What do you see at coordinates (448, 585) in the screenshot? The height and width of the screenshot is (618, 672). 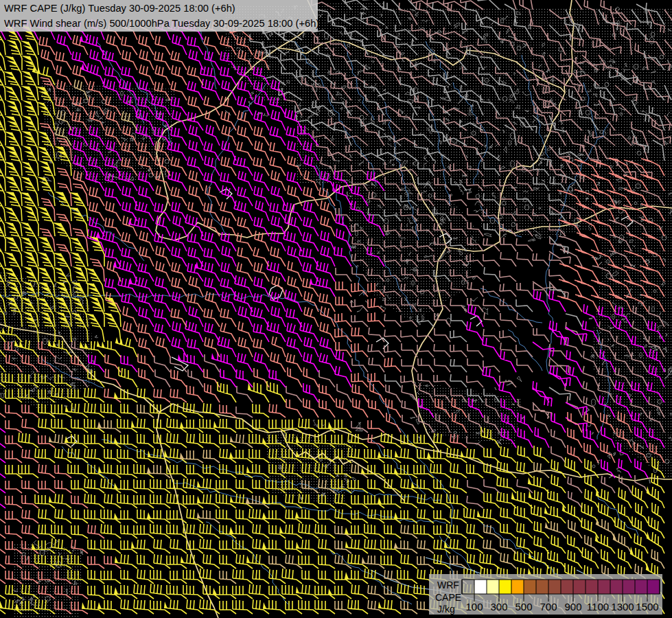 I see `svg-text: WRF` at bounding box center [448, 585].